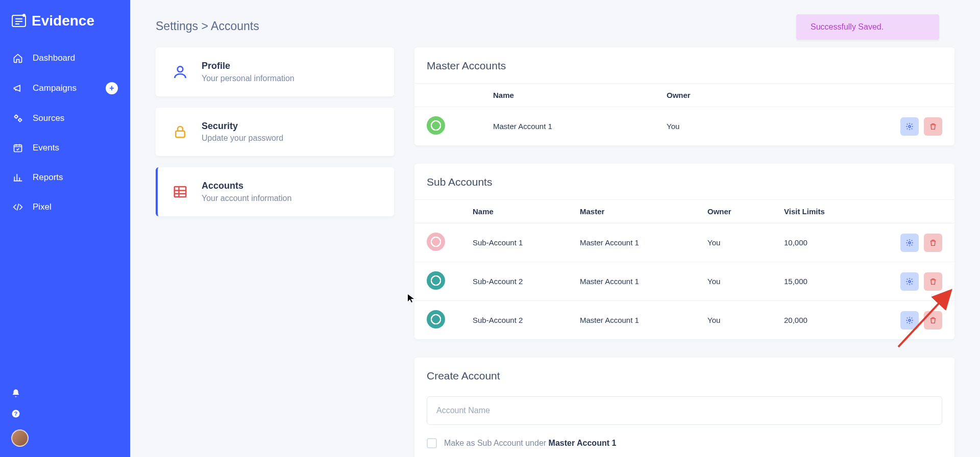 The width and height of the screenshot is (980, 457). I want to click on brand-logo-icon, so click(19, 21).